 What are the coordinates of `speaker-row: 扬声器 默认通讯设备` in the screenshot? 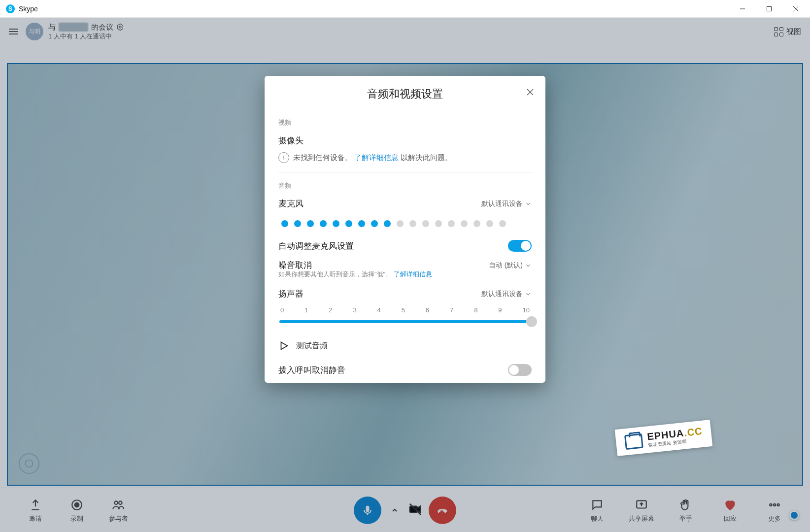 It's located at (405, 294).